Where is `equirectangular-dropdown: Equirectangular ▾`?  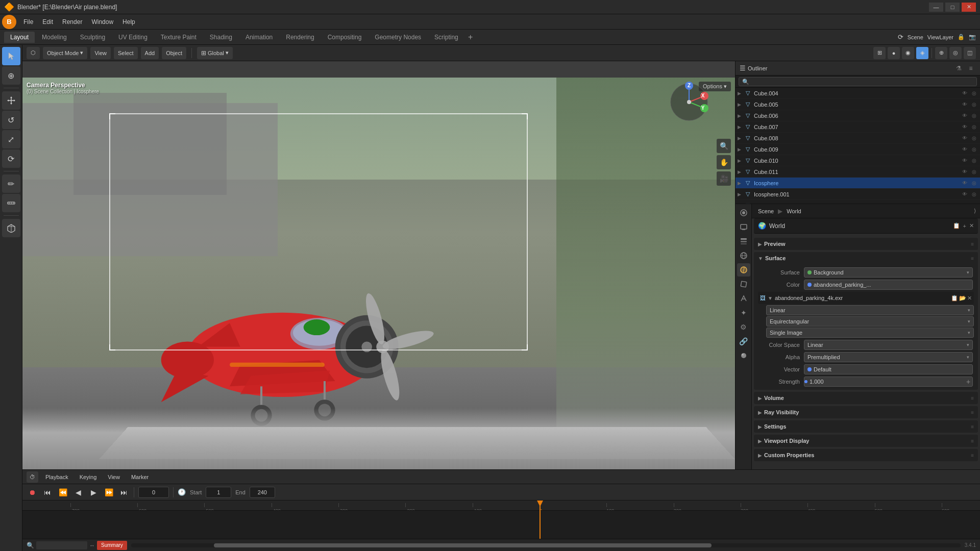
equirectangular-dropdown: Equirectangular ▾ is located at coordinates (870, 321).